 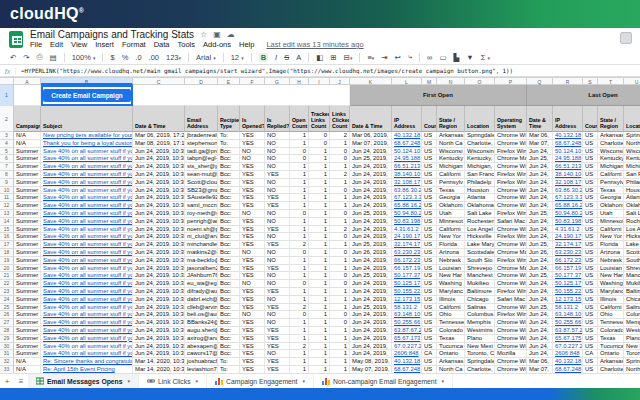 What do you see at coordinates (632, 284) in the screenshot?
I see `cell: Mukilteo` at bounding box center [632, 284].